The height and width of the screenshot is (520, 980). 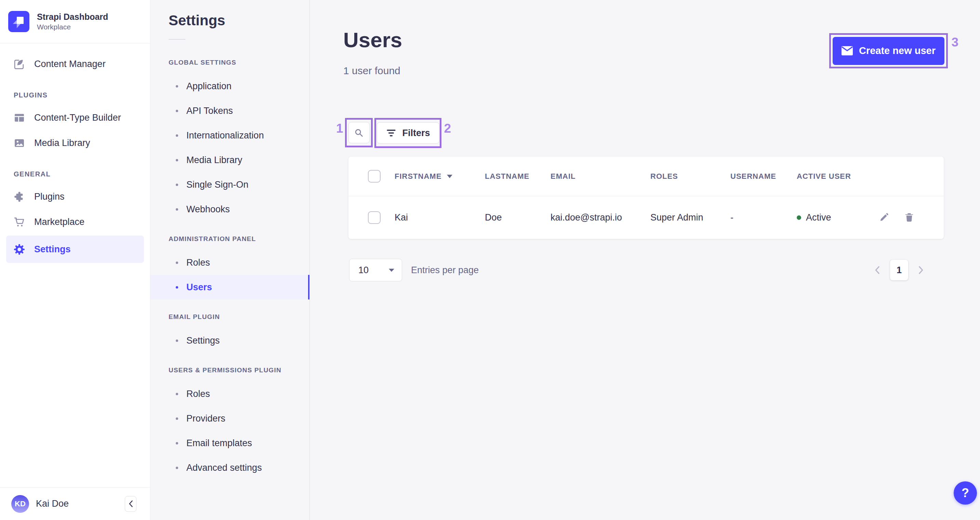 I want to click on user-count-text: 1 user found, so click(x=372, y=71).